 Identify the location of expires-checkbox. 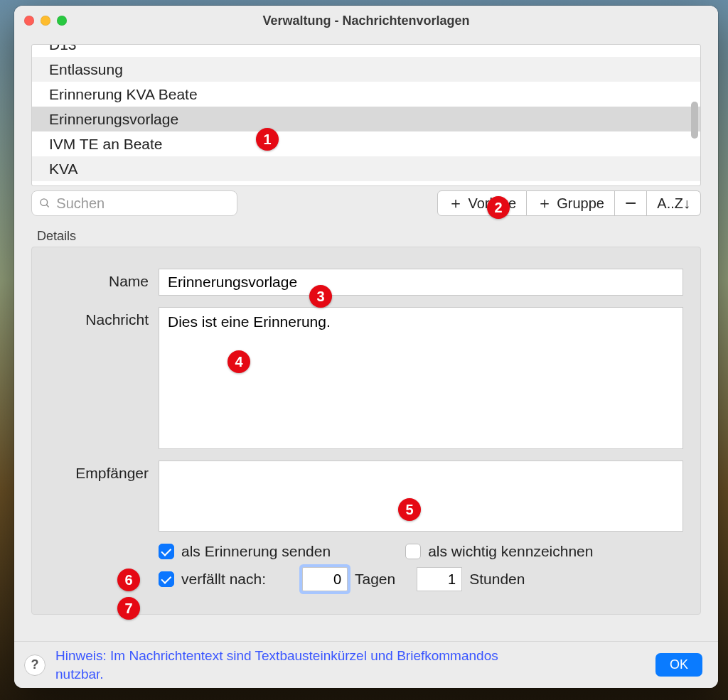
(166, 579).